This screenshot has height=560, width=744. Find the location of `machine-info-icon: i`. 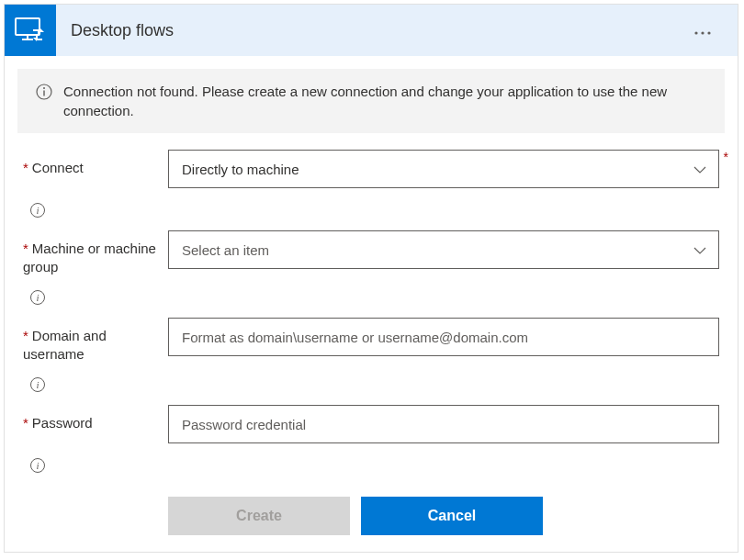

machine-info-icon: i is located at coordinates (38, 297).